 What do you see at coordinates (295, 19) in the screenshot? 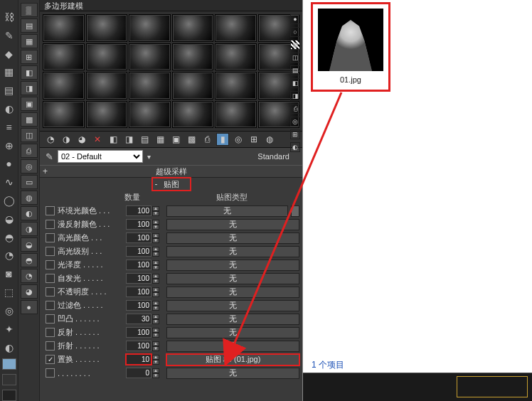
I see `palette-icon: ●` at bounding box center [295, 19].